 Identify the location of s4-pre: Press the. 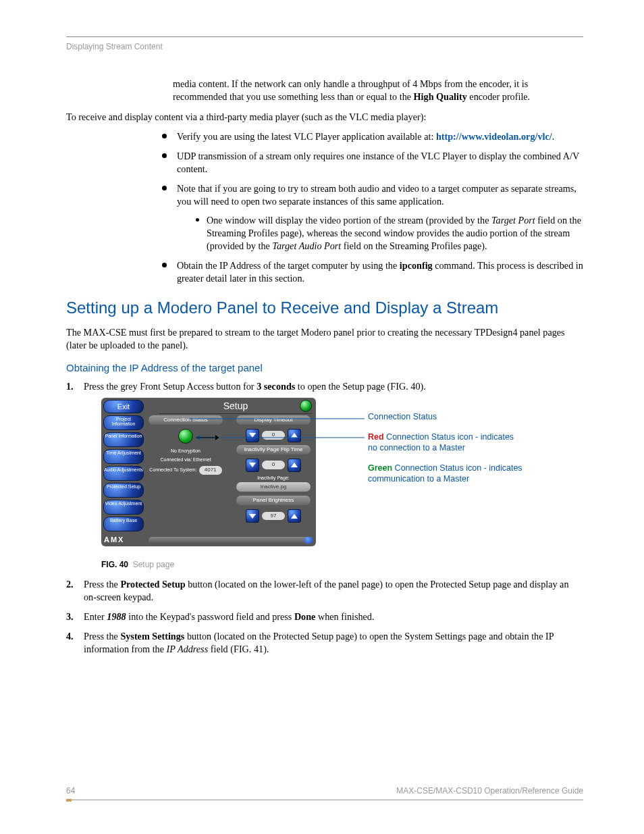
(102, 636).